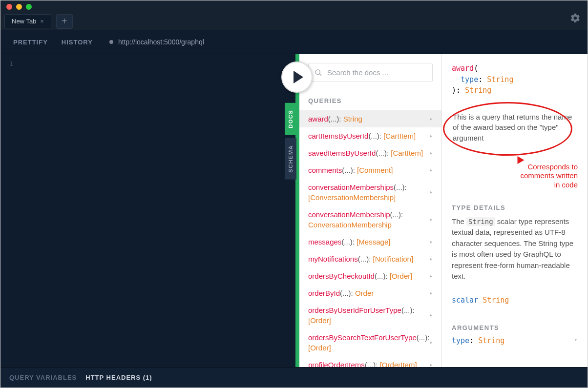 The height and width of the screenshot is (388, 588). I want to click on query-item: ordersBySearchTextForUserType(...): [Ord…, so click(370, 343).